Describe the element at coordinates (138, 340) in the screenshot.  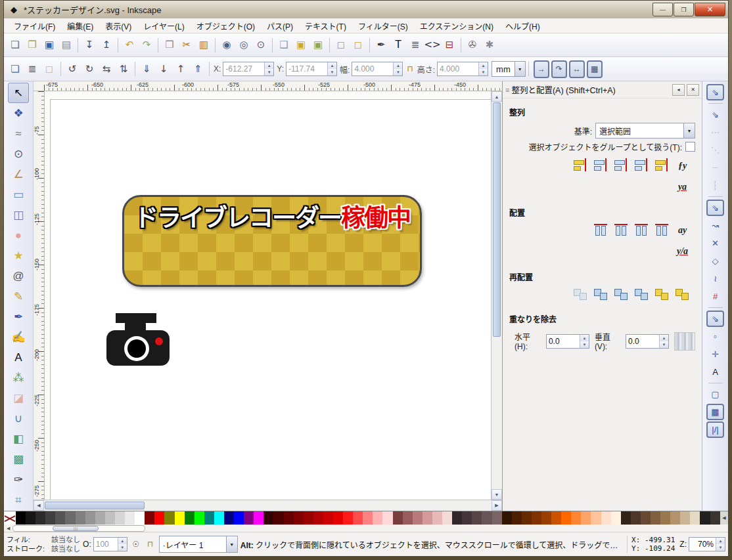
I see `dashcam-graphic` at that location.